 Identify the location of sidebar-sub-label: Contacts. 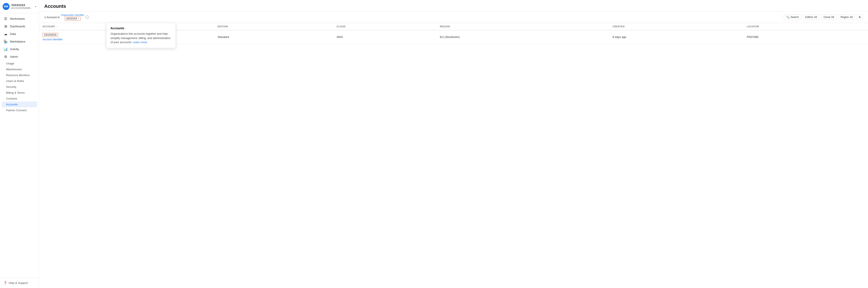
(11, 98).